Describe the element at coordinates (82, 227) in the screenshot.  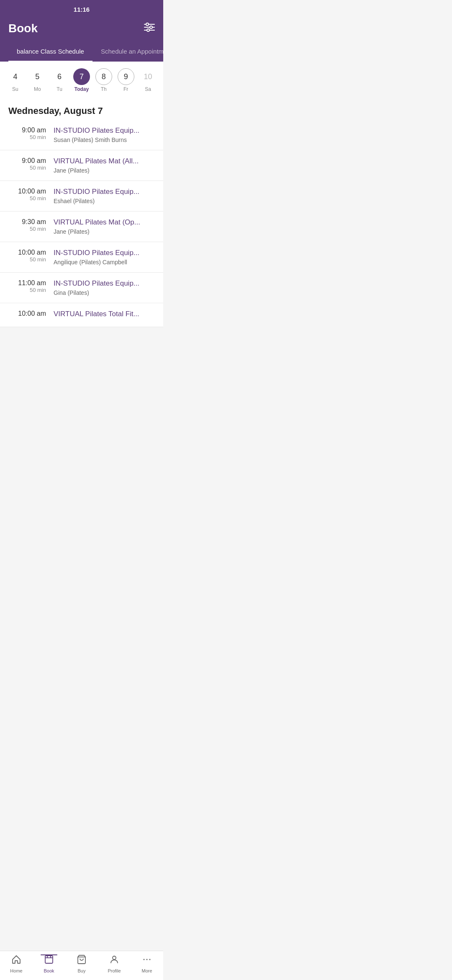
I see `class-item: 9:30 am 50 min VIRTUAL Pilates Mat (Op..…` at that location.